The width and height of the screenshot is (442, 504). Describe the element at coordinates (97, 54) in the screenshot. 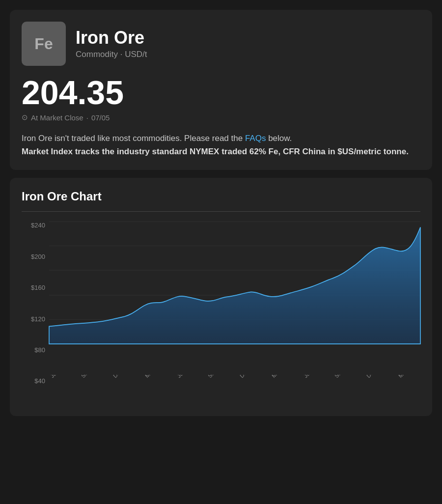

I see `commodity-type: Commodity` at that location.